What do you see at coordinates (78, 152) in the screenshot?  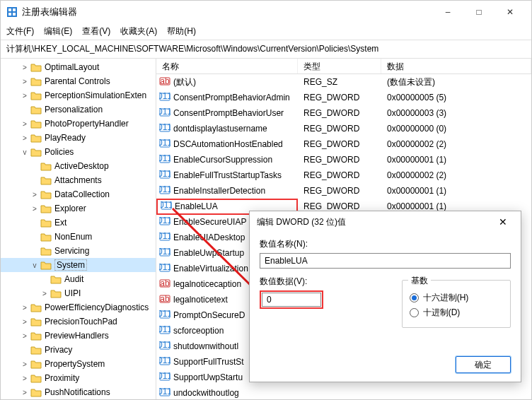 I see `tree-node: vPolicies` at bounding box center [78, 152].